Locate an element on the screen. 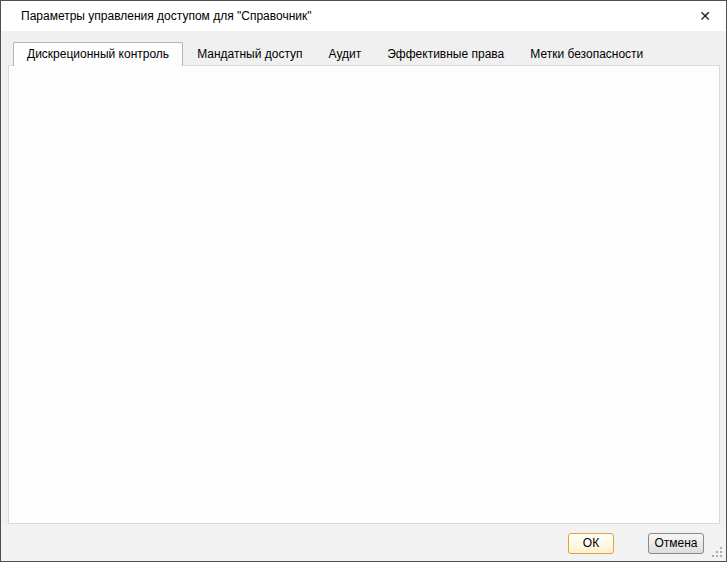  close-icon: ✕ is located at coordinates (705, 16).